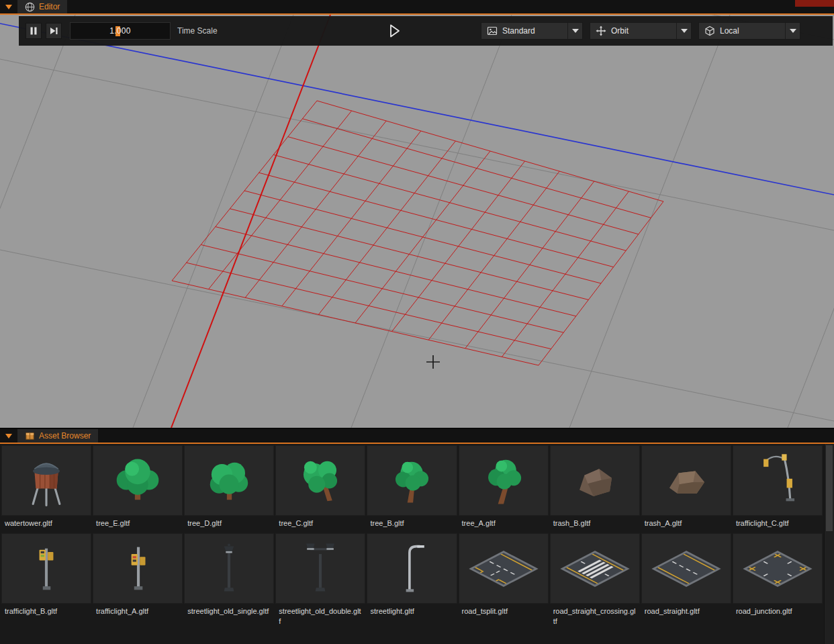  What do you see at coordinates (320, 582) in the screenshot?
I see `asset-tile: streetlight_old_double.gltf` at bounding box center [320, 582].